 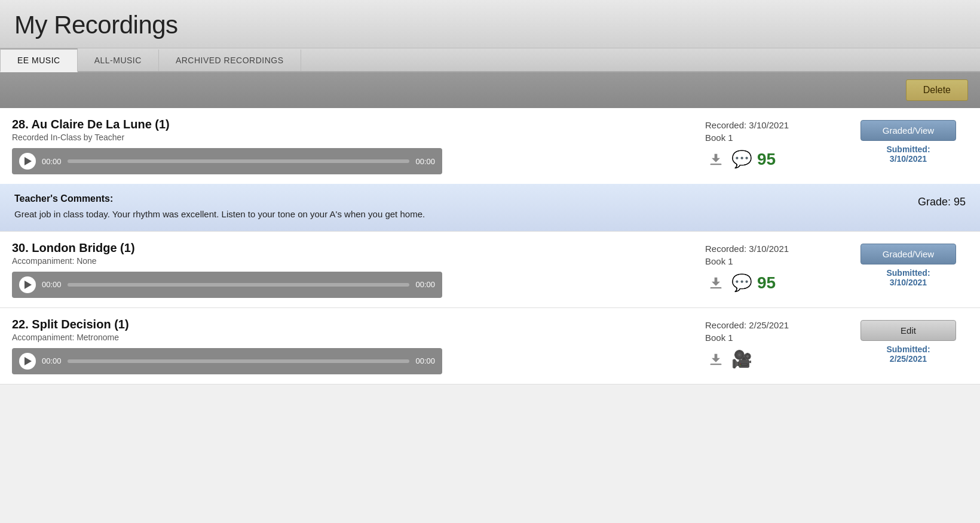 I want to click on recording-item: 28. Au Claire De La Lune (1) Recorded In…, so click(x=490, y=146).